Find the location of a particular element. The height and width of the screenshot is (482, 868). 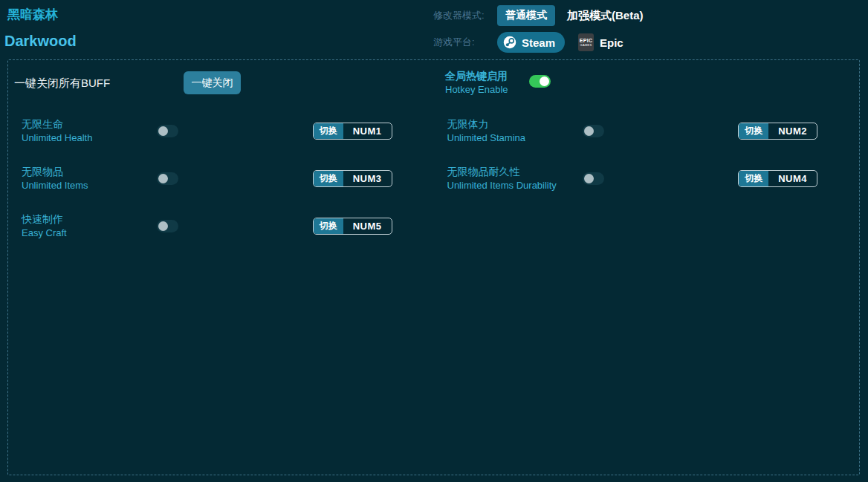

platform-row: 游戏平台: Steam EPIC GAMES Epic is located at coordinates (538, 42).